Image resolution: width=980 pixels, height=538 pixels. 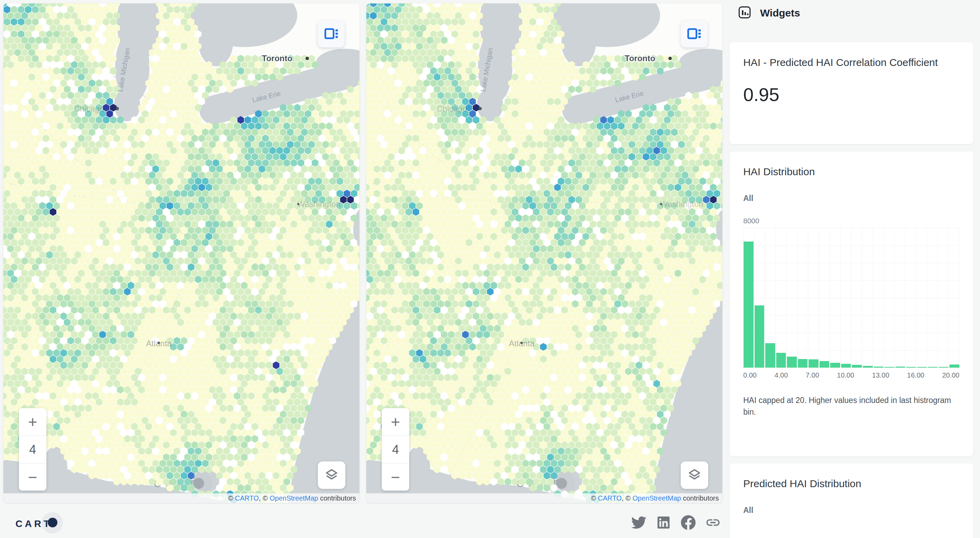 I want to click on facebook-icon, so click(x=688, y=523).